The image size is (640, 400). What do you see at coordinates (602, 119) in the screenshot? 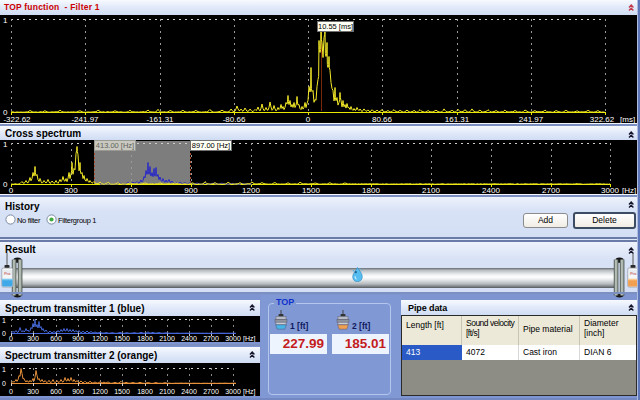
I see `svg-text: 322.62` at bounding box center [602, 119].